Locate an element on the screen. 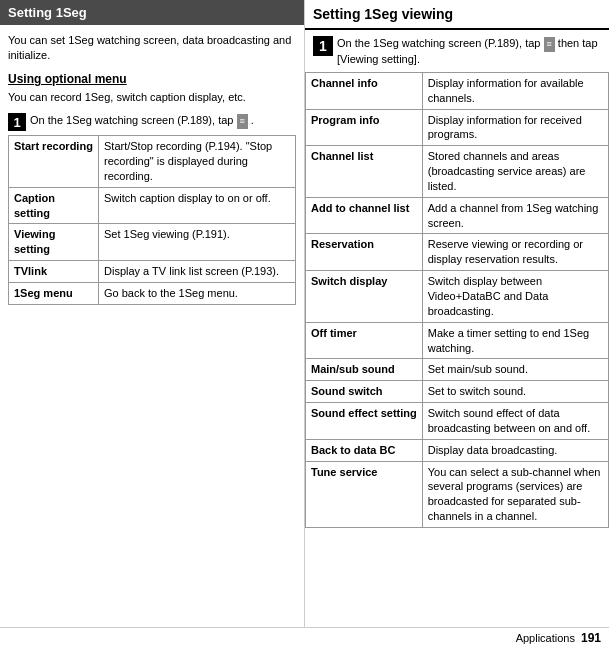 The image size is (609, 648). menu-icon-left: ≡ is located at coordinates (242, 122).